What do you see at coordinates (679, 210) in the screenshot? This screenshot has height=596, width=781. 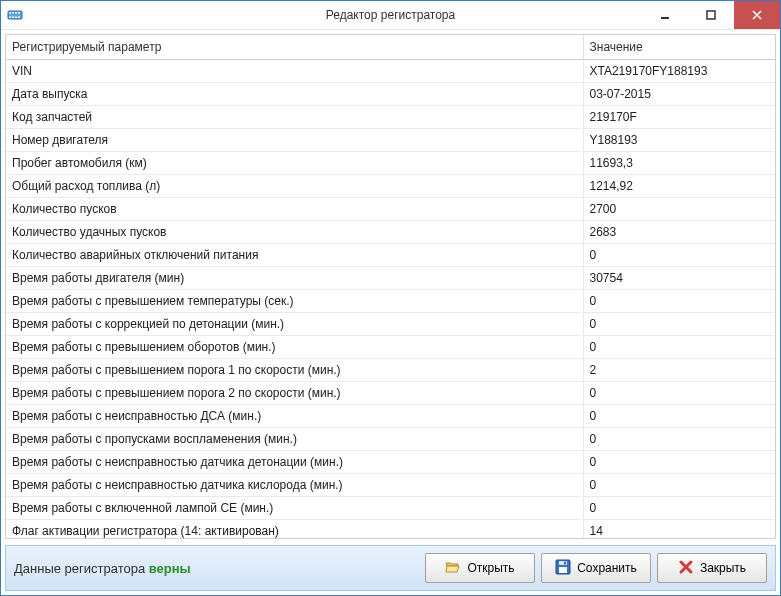 I see `value-cell: 2700` at bounding box center [679, 210].